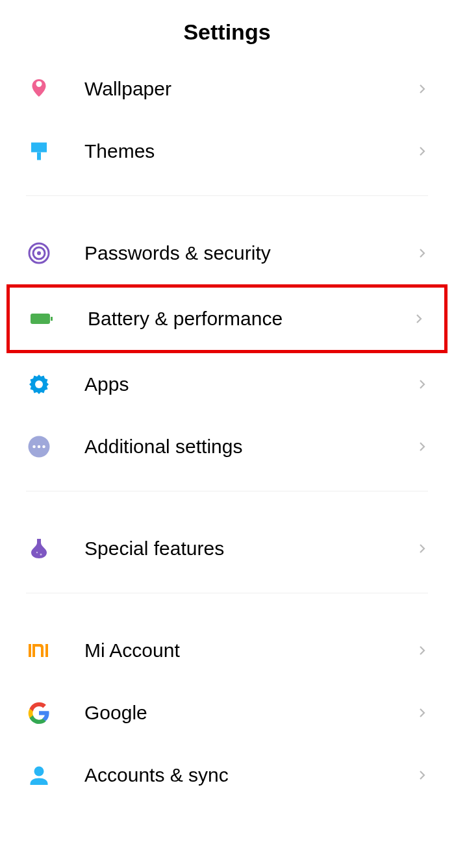 This screenshot has height=868, width=454. What do you see at coordinates (39, 775) in the screenshot?
I see `person-icon` at bounding box center [39, 775].